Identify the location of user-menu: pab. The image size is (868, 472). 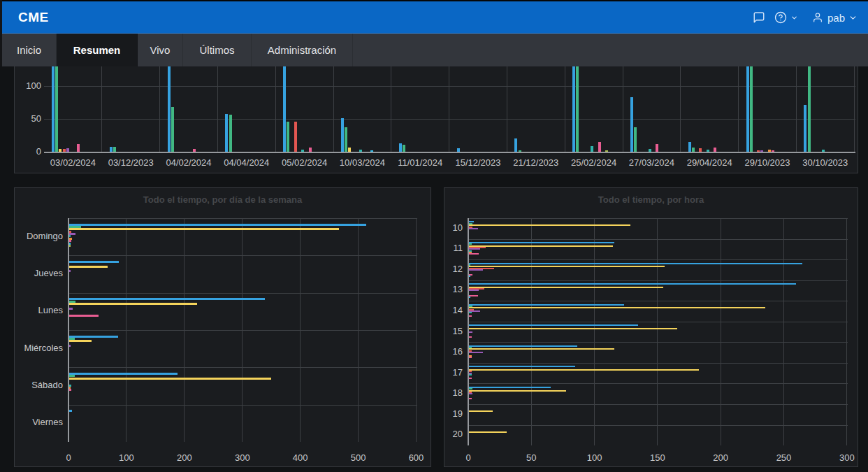
(834, 18).